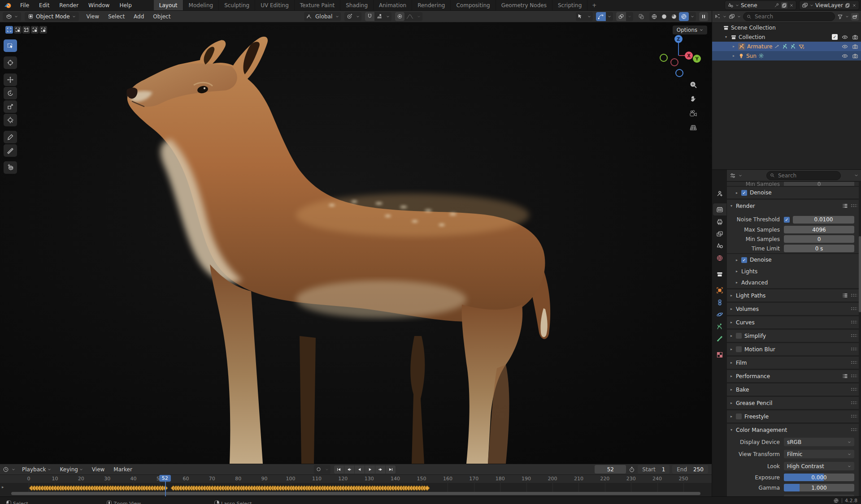  Describe the element at coordinates (732, 17) in the screenshot. I see `outliner-filter-images-icon` at that location.